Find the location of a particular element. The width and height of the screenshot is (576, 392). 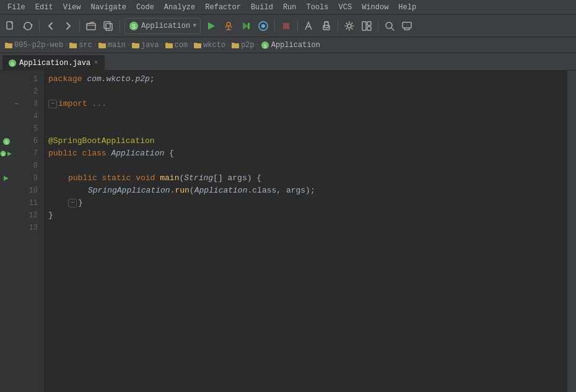

build-button is located at coordinates (309, 26).